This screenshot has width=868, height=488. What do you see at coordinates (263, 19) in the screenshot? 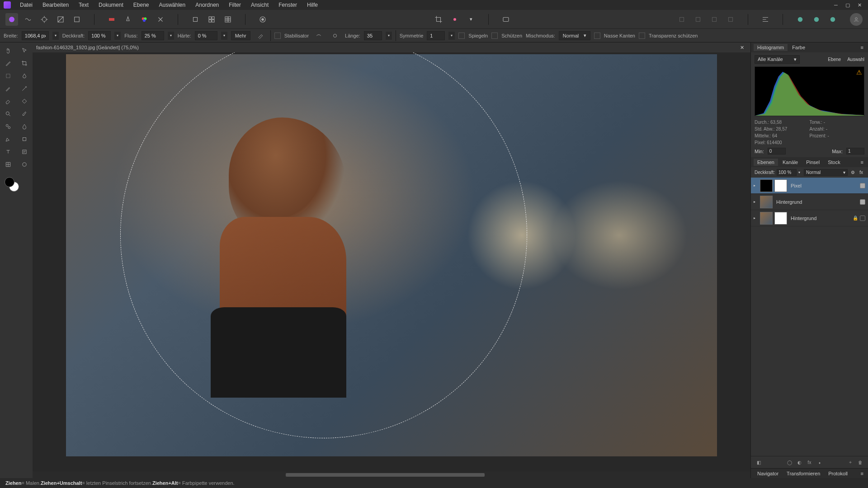
I see `quick-mask-icon` at bounding box center [263, 19].